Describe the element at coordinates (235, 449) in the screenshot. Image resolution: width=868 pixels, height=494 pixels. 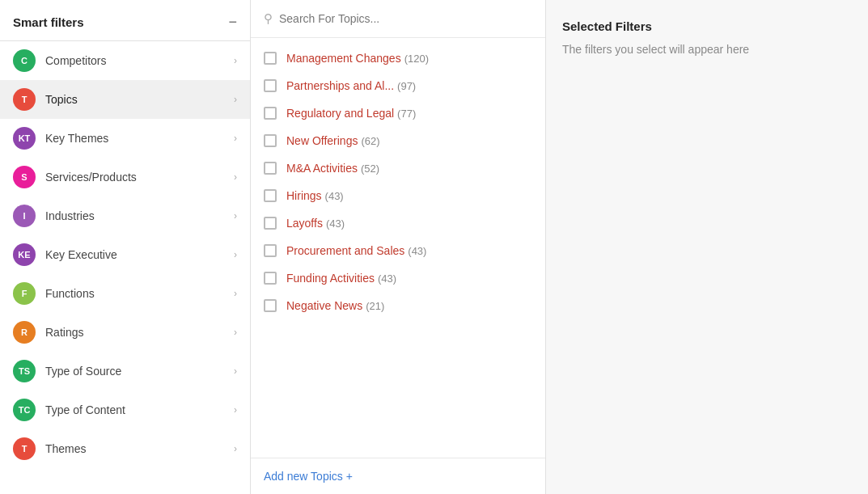
I see `chevron-icon-themes: ›` at that location.